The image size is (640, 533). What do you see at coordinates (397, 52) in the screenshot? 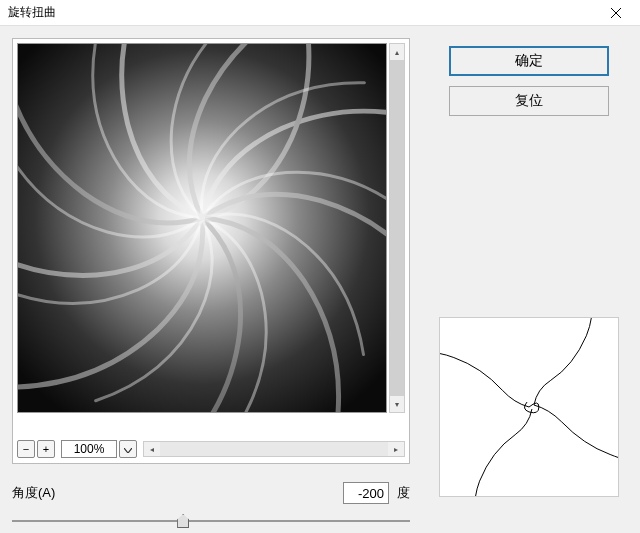
I see `scroll-up-arrow-icon: ▴` at bounding box center [397, 52].